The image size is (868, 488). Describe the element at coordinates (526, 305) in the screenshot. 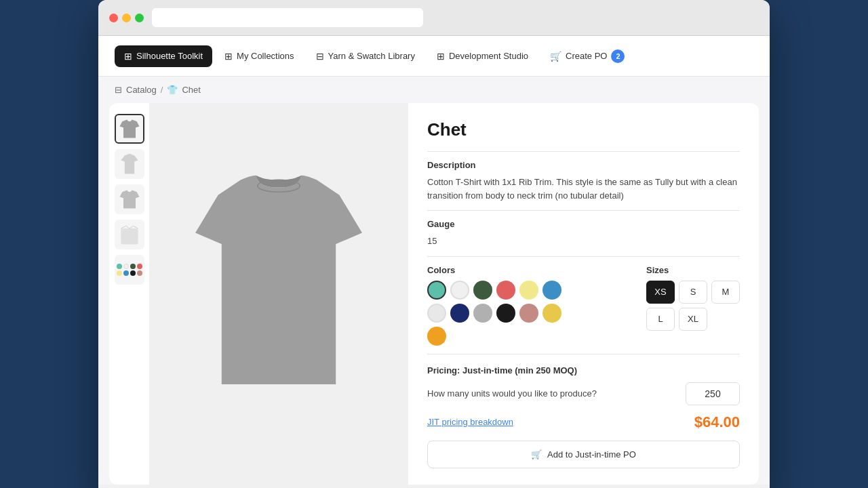

I see `colors-section: Colors` at that location.